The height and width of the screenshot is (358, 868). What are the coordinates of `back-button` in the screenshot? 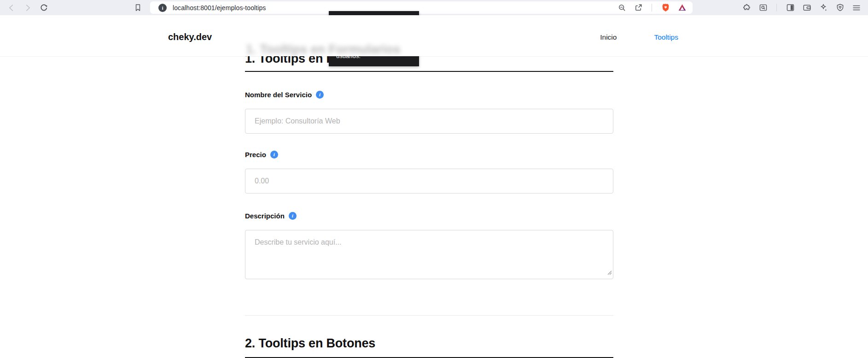 It's located at (12, 8).